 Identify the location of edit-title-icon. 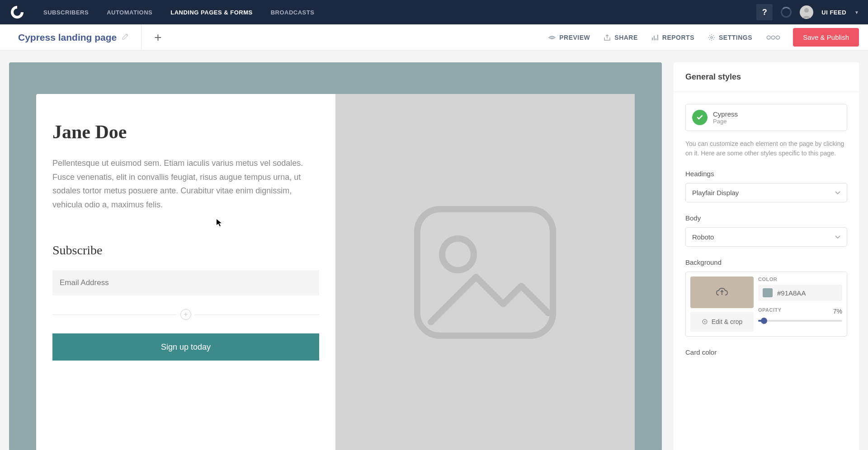
(125, 38).